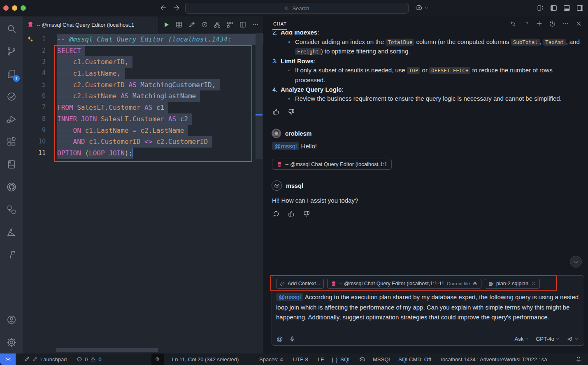 Image resolution: width=588 pixels, height=365 pixels. I want to click on code-line-10: 10····AND c1.CustomerID <> c2.CustomerID, so click(143, 142).